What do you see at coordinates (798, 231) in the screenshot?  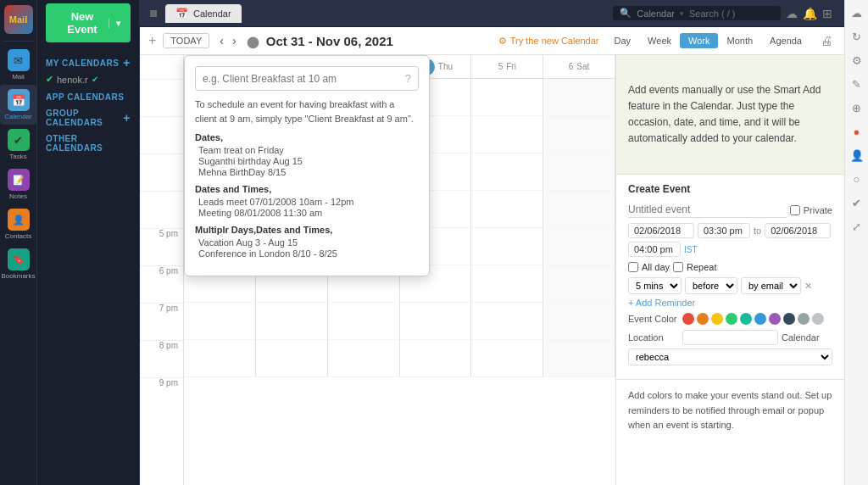 I see `date-to-input` at bounding box center [798, 231].